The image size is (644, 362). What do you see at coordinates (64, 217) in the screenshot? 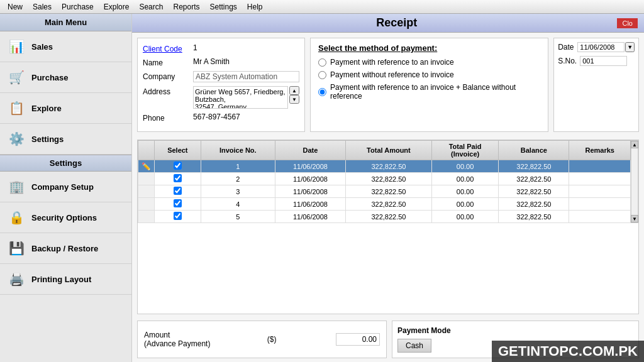
I see `sidebar-security-label: Security Options` at bounding box center [64, 217].